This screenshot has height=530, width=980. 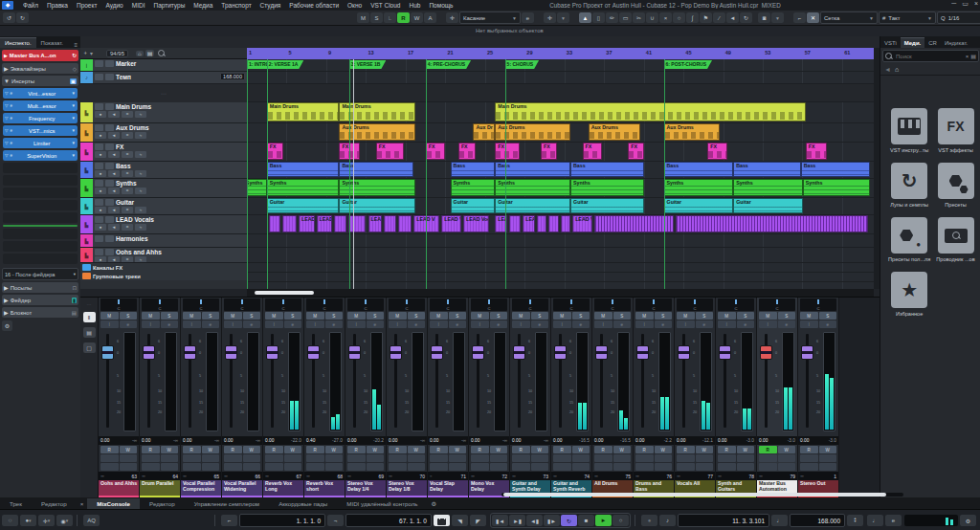 What do you see at coordinates (164, 188) in the screenshot?
I see `track-row: ▙Synths●◄=≈` at bounding box center [164, 188].